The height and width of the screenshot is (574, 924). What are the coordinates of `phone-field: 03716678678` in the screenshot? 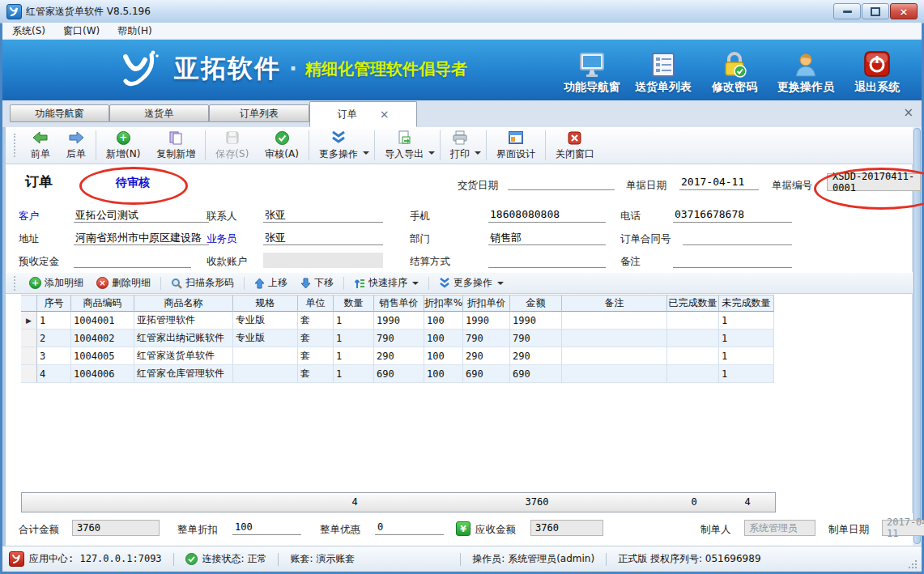 It's located at (732, 215).